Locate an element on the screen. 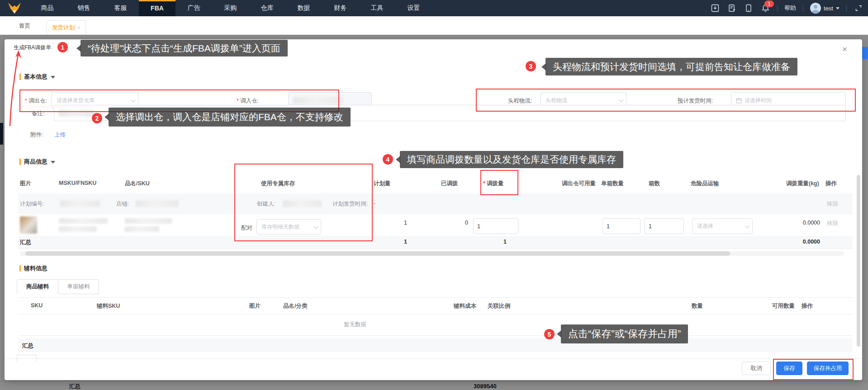 This screenshot has height=390, width=868. tab-order-aux: 单据辅料 is located at coordinates (79, 287).